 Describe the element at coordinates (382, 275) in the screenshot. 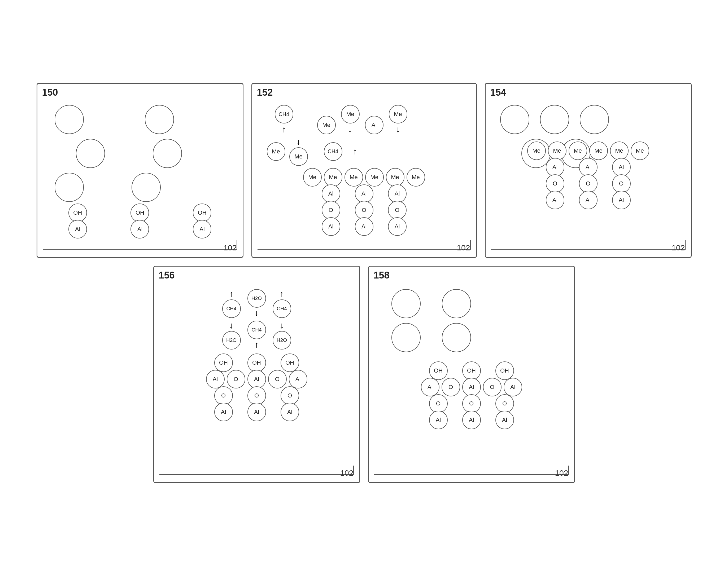

I see `panel-158-label: 158` at that location.